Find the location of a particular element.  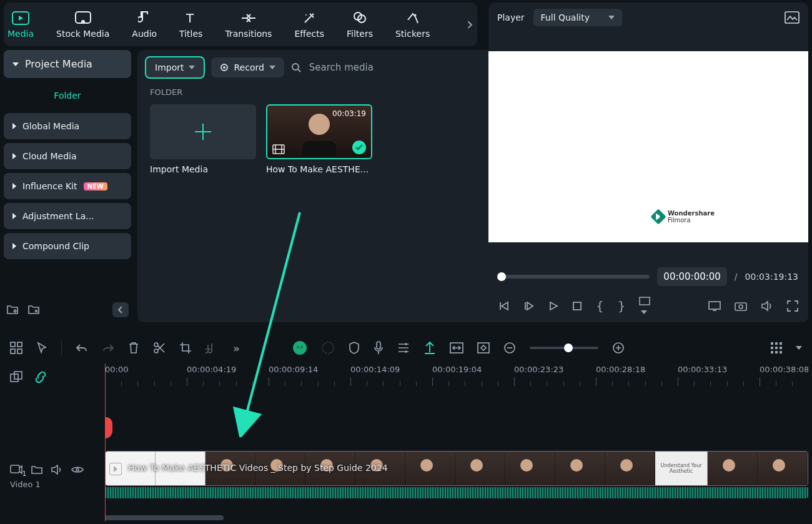

snapshot-icon is located at coordinates (792, 17).